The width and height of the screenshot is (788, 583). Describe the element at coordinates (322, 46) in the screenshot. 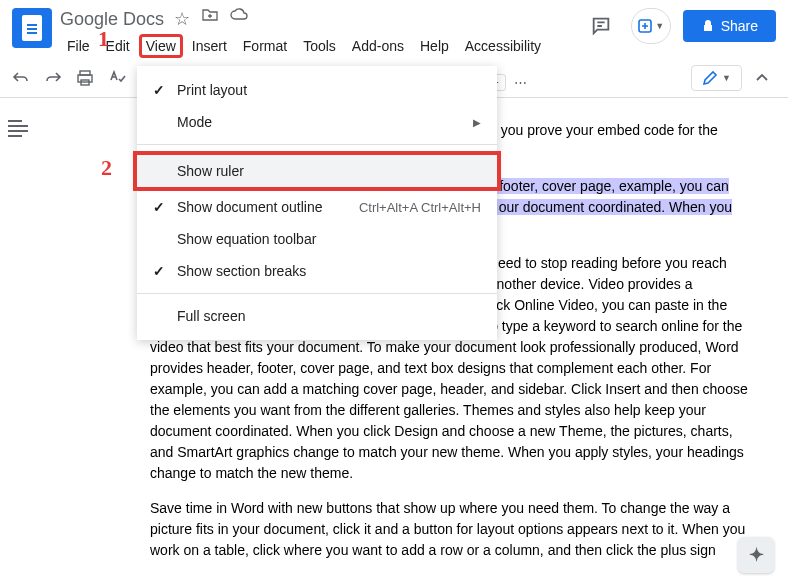

I see `menubar: File Edit View Insert Format Tools Add-o…` at that location.